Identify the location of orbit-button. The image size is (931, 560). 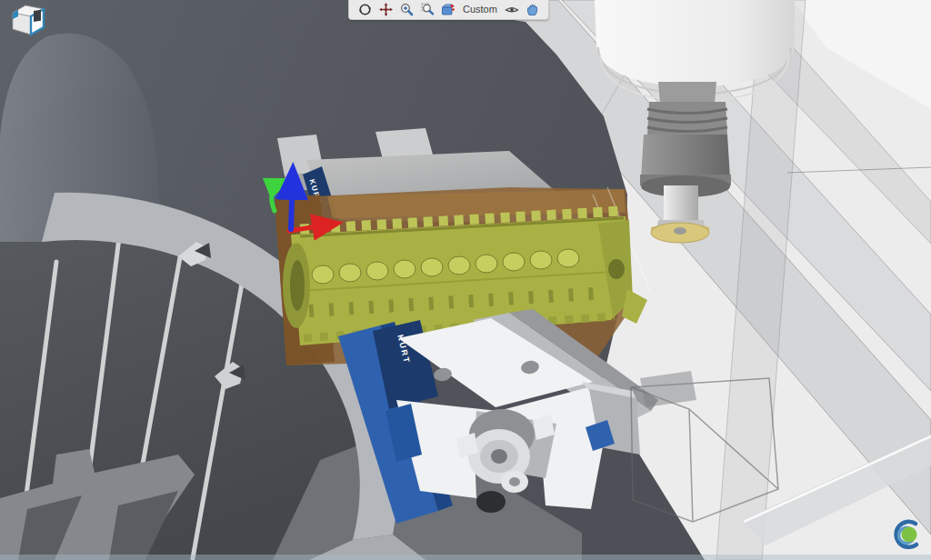
(365, 10).